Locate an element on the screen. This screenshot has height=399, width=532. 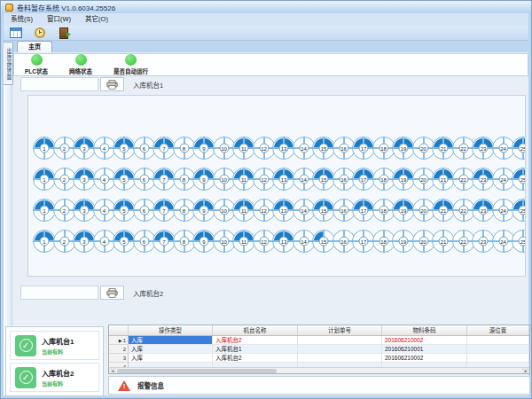
machine-card-1: ✓入库机台1当前有料 is located at coordinates (55, 346).